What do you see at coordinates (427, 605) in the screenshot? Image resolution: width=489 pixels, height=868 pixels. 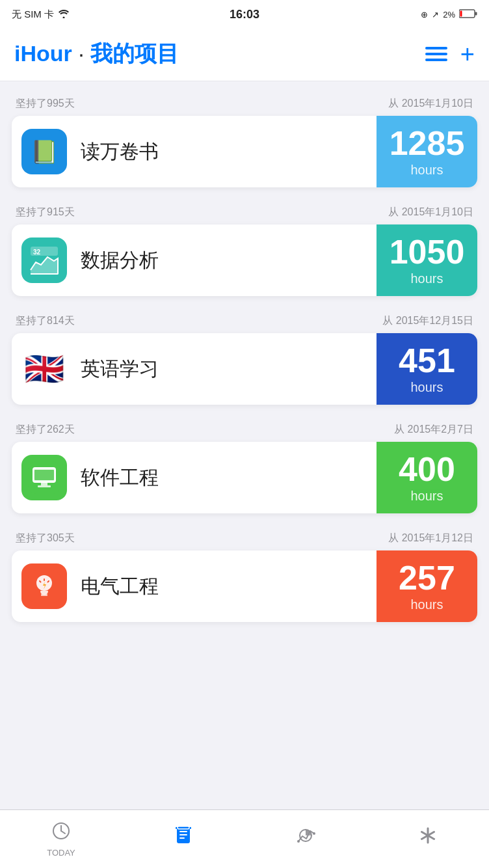 I see `project-hours-label-5: hours` at bounding box center [427, 605].